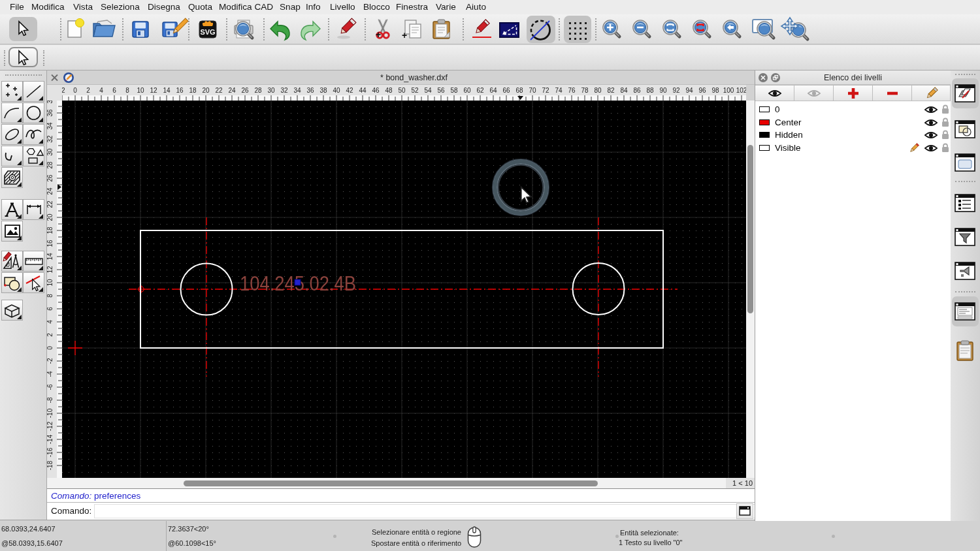 This screenshot has height=551, width=980. I want to click on svg-text: -16, so click(50, 452).